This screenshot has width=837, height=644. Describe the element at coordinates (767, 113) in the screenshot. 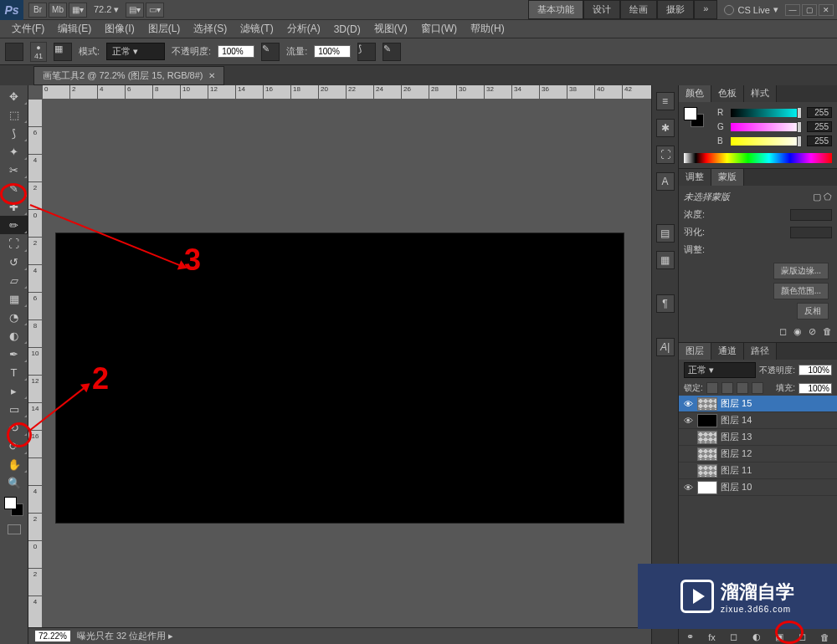

I see `r-slider` at that location.